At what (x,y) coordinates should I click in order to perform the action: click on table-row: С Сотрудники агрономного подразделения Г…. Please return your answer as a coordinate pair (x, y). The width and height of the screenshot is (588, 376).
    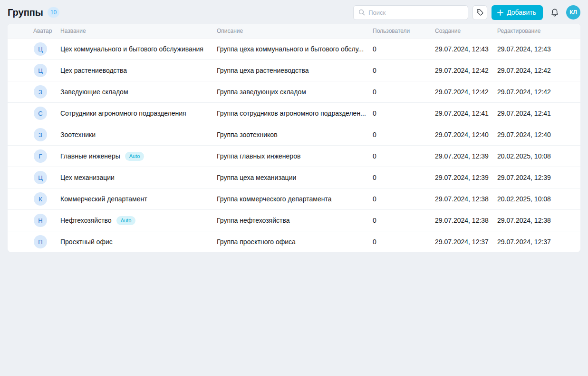
    Looking at the image, I should click on (294, 113).